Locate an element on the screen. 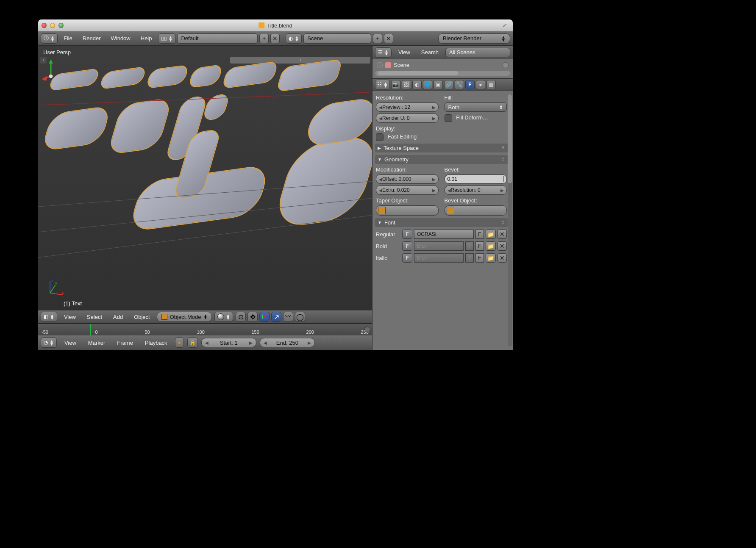 The image size is (756, 548). view3d-menu-add: Add is located at coordinates (118, 317).